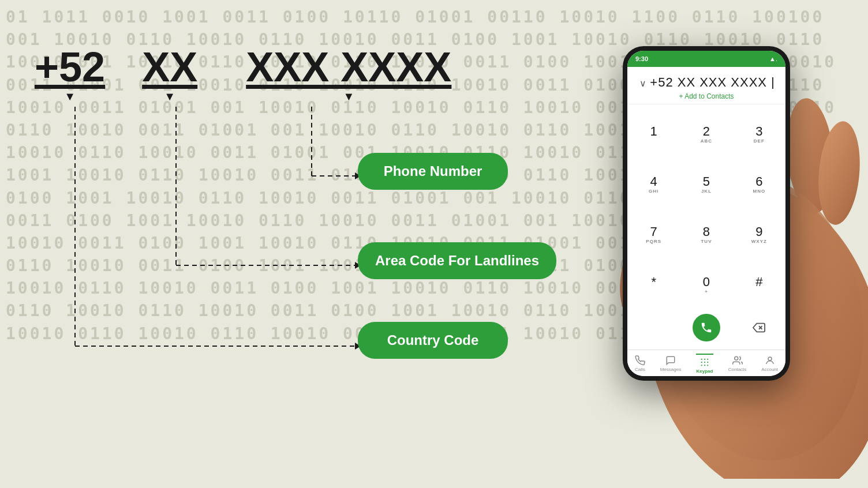 Image resolution: width=868 pixels, height=488 pixels. I want to click on key-5: 5 JKL, so click(706, 185).